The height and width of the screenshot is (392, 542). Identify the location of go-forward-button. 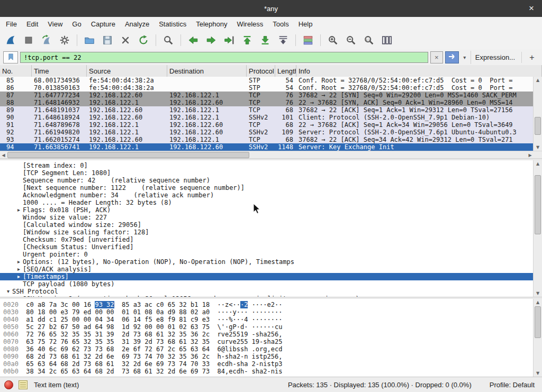
(211, 40).